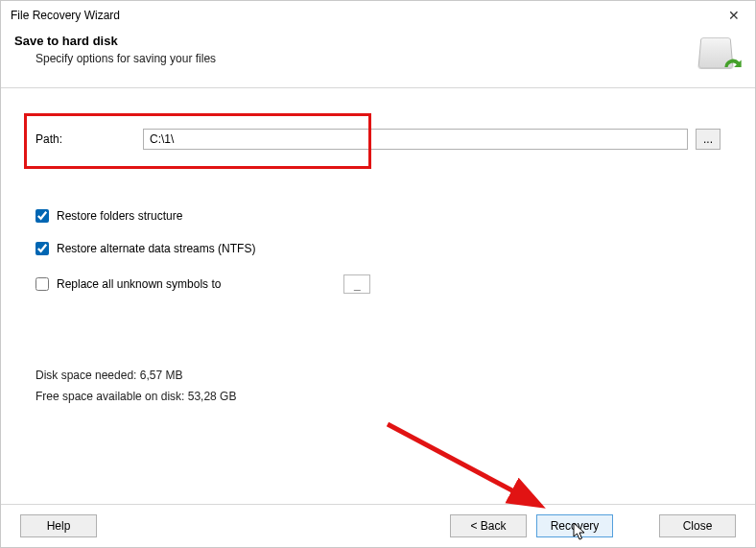 The image size is (756, 548). Describe the element at coordinates (119, 216) in the screenshot. I see `restore-folders-label: Restore folders structure` at that location.